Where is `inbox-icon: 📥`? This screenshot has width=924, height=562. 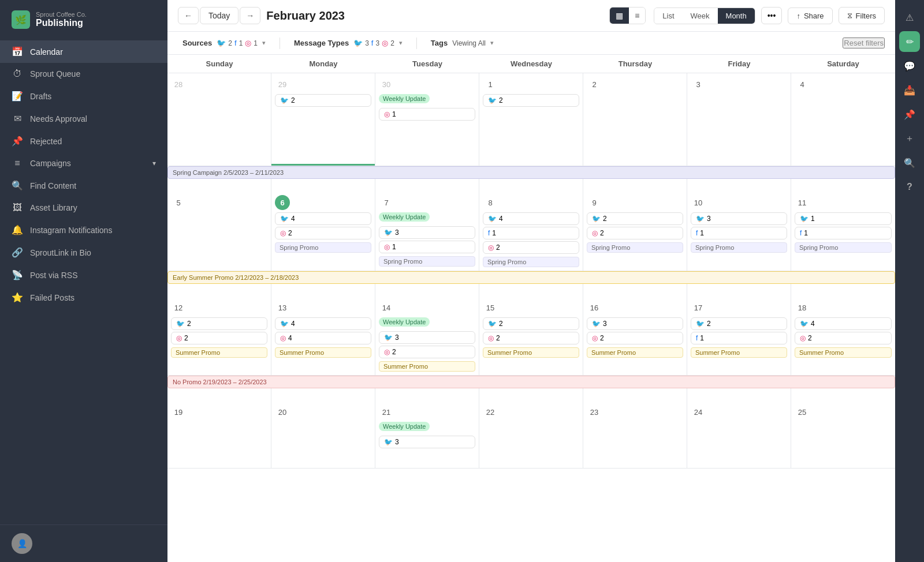
inbox-icon: 📥 is located at coordinates (910, 90).